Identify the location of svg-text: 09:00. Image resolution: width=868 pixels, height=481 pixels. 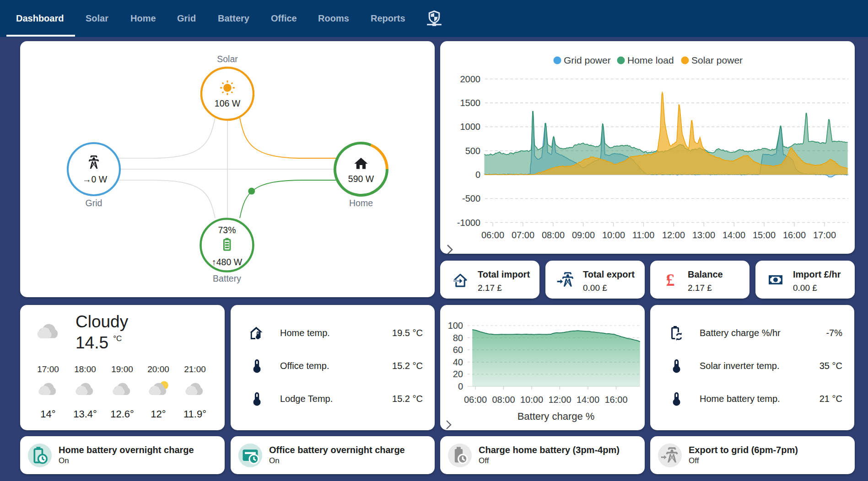
(583, 235).